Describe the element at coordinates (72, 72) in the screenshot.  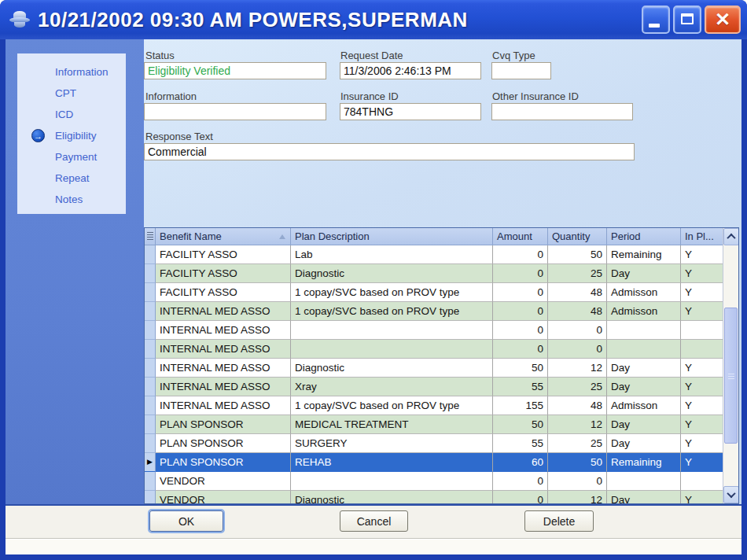
I see `sidebar-item-information: Information` at that location.